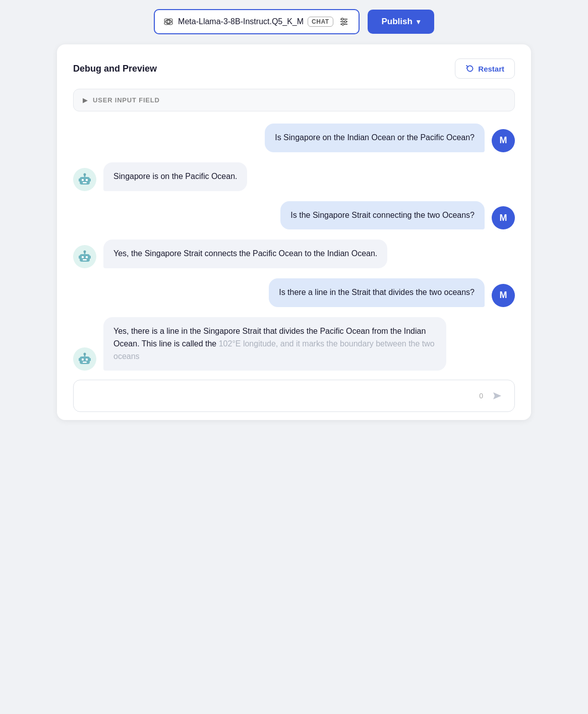  Describe the element at coordinates (275, 344) in the screenshot. I see `bot-bubble-long: Yes, there is a line in the Singapore St…` at that location.